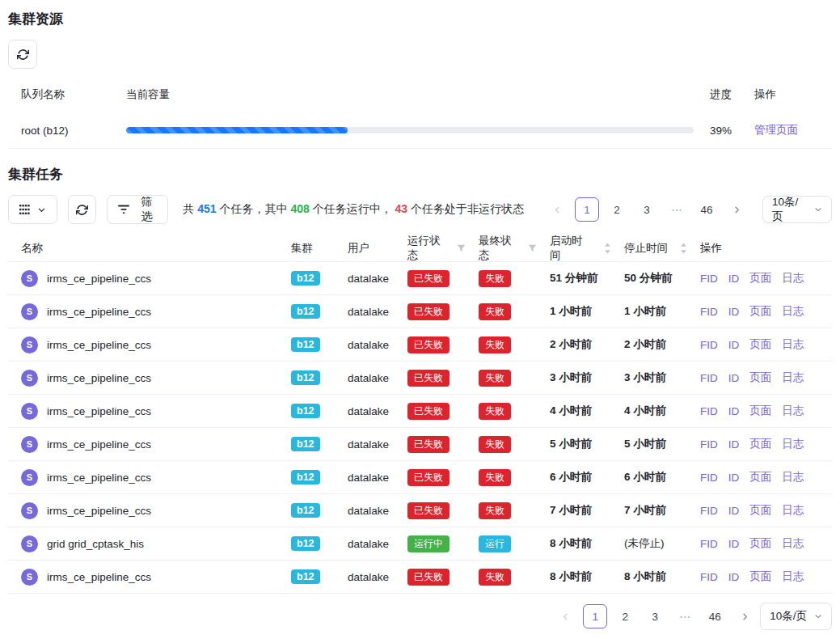 The height and width of the screenshot is (639, 840). I want to click on resources-refresh-button, so click(23, 54).